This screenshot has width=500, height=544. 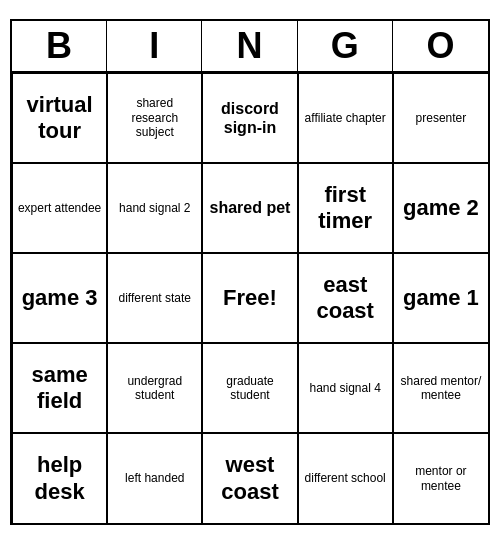 I want to click on header-letter: N, so click(x=250, y=46).